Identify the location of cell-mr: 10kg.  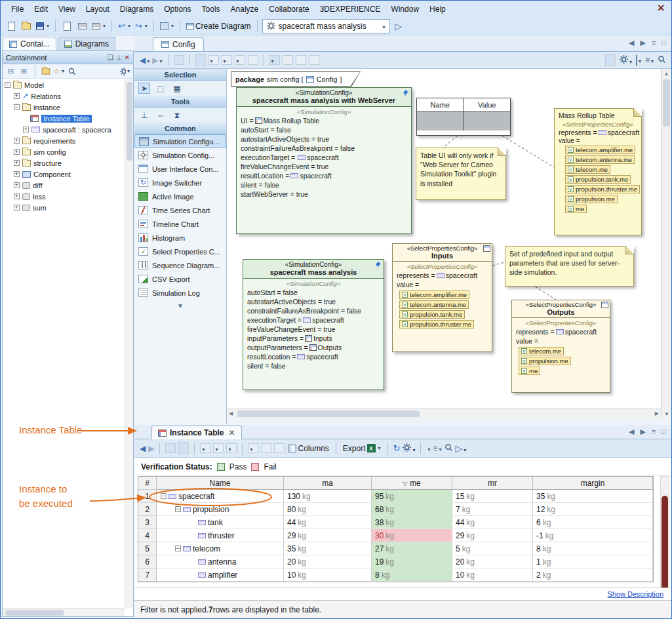
(493, 575).